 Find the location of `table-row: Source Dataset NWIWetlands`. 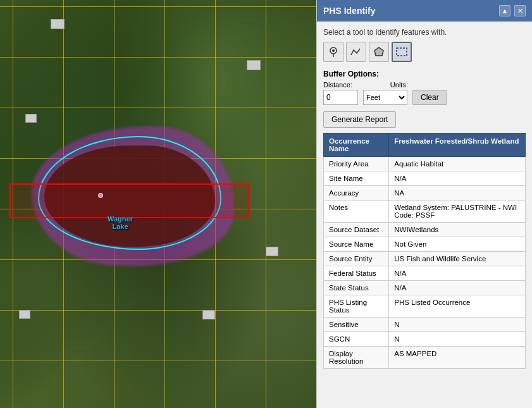

table-row: Source Dataset NWIWetlands is located at coordinates (425, 230).